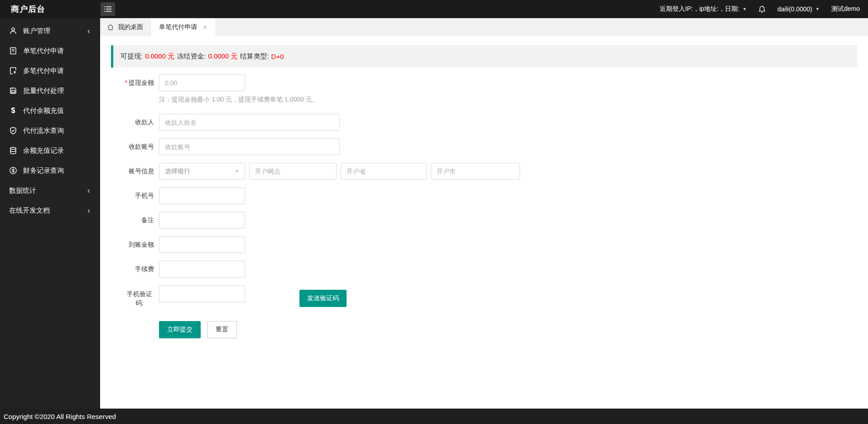 The height and width of the screenshot is (424, 868). I want to click on save-disk-icon, so click(13, 91).